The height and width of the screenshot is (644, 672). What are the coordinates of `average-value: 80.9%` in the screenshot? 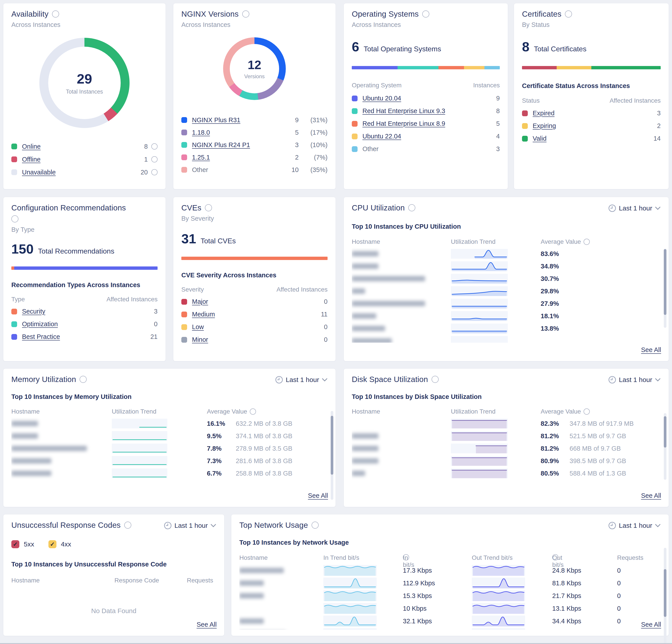 It's located at (550, 461).